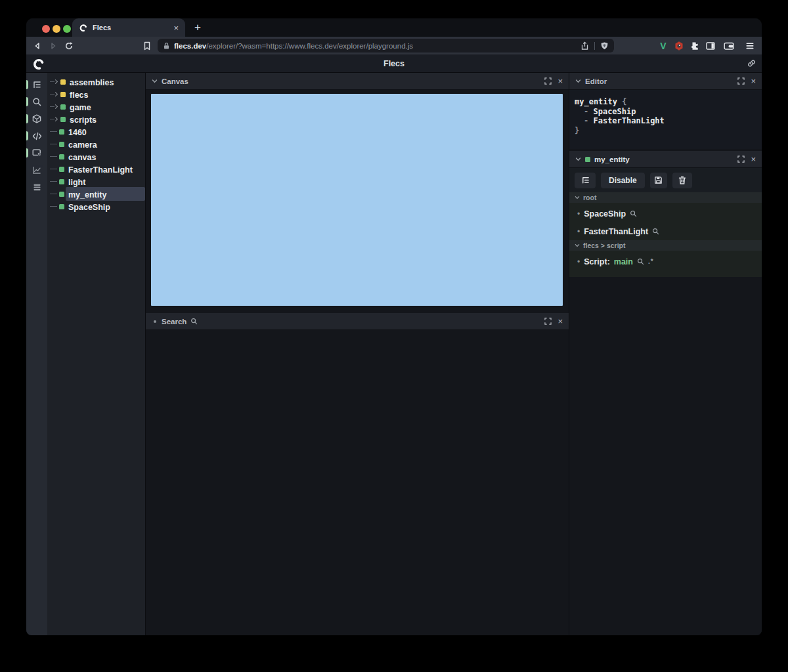 This screenshot has height=672, width=788. Describe the element at coordinates (46, 29) in the screenshot. I see `traffic-close-button` at that location.